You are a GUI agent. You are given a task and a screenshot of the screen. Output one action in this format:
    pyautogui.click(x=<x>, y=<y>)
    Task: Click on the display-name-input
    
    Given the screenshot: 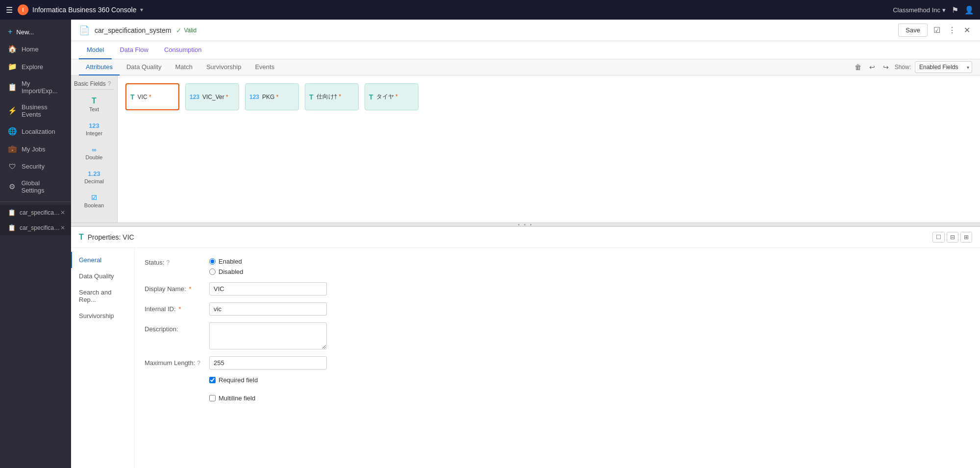 What is the action you would take?
    pyautogui.click(x=268, y=289)
    